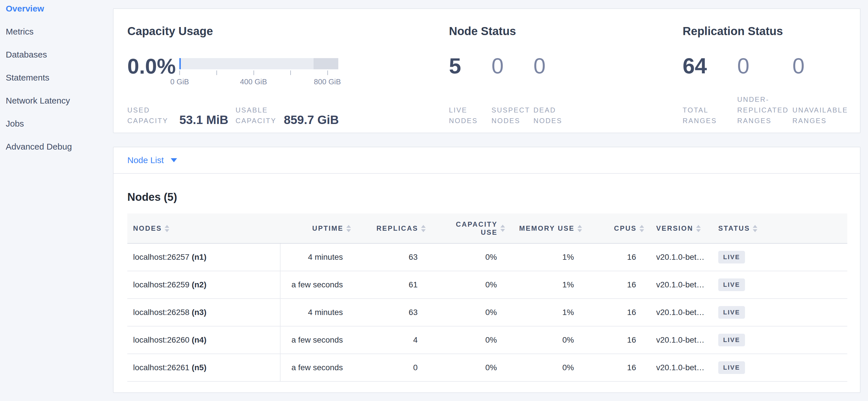 Image resolution: width=868 pixels, height=401 pixels. I want to click on stat-label: SUSPECT NODES, so click(513, 115).